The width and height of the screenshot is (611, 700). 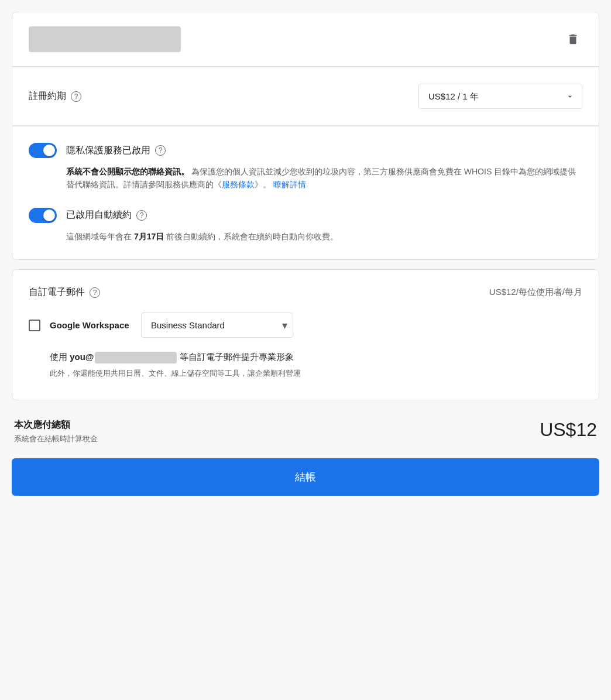 I want to click on email-promo: 使用 you@ 等自訂電子郵件提升專業形象 此外，你還能使用共用日曆、文件、線上…, so click(x=316, y=365).